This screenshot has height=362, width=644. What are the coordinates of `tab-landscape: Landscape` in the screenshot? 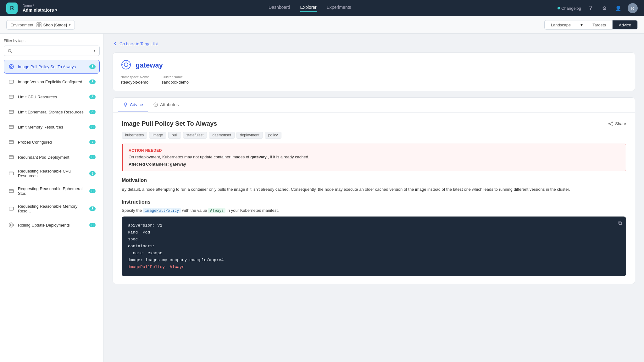 It's located at (561, 25).